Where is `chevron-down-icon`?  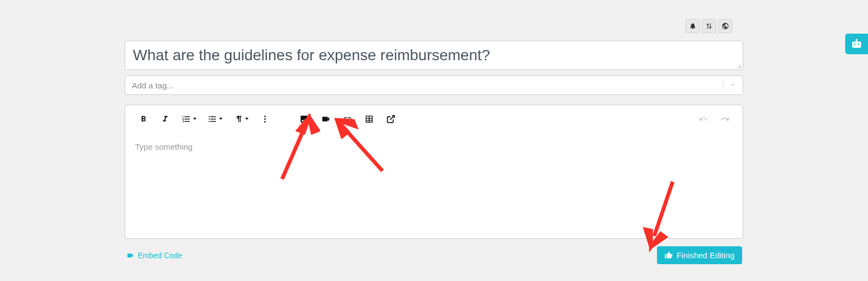 chevron-down-icon is located at coordinates (733, 85).